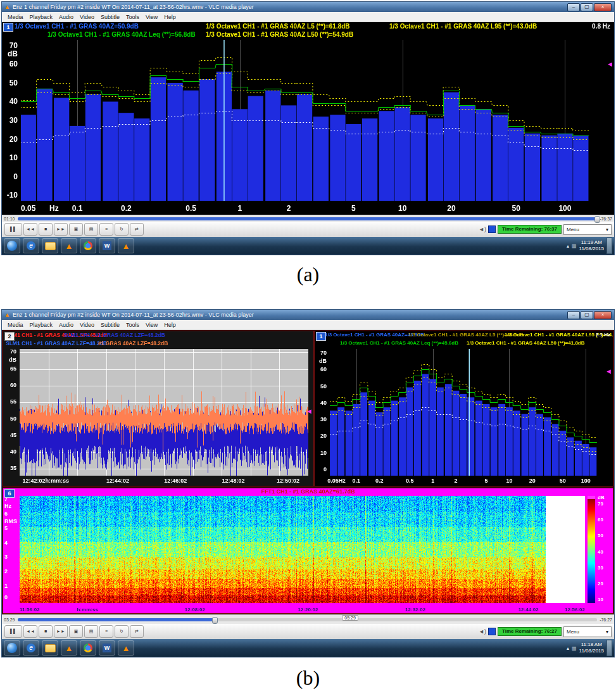 This screenshot has height=698, width=616. What do you see at coordinates (607, 632) in the screenshot?
I see `chevron-down-icon: ▾` at bounding box center [607, 632].